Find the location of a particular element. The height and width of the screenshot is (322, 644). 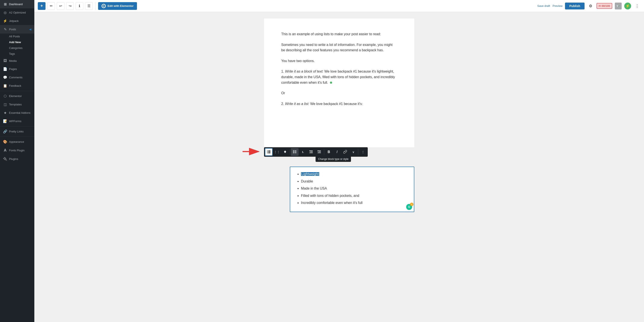

drag-icon: ⋮⋮ is located at coordinates (277, 152).